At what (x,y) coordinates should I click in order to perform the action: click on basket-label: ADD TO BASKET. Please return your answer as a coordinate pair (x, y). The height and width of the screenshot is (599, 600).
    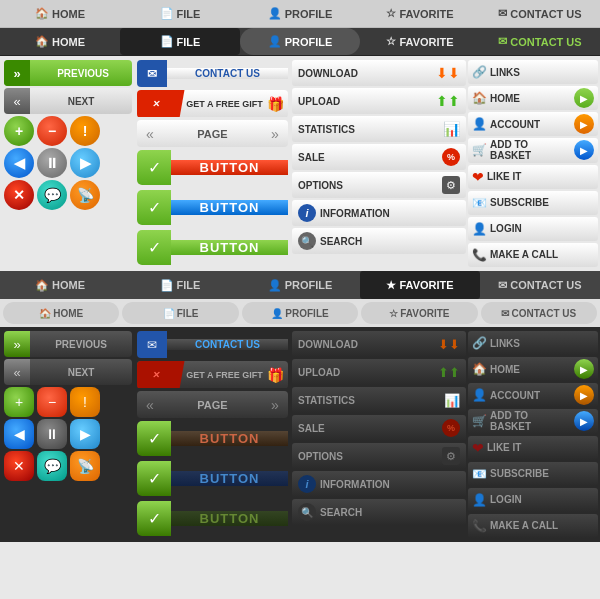
    Looking at the image, I should click on (530, 150).